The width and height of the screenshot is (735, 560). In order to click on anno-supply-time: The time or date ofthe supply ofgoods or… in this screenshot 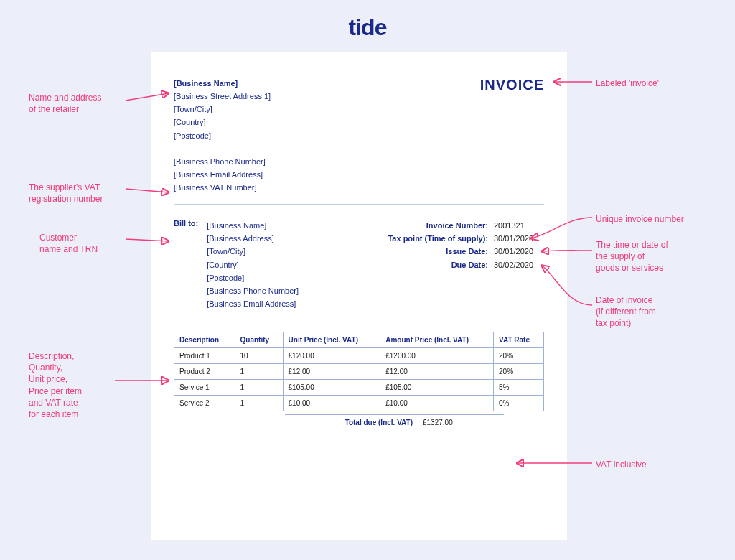, I will do `click(657, 257)`.